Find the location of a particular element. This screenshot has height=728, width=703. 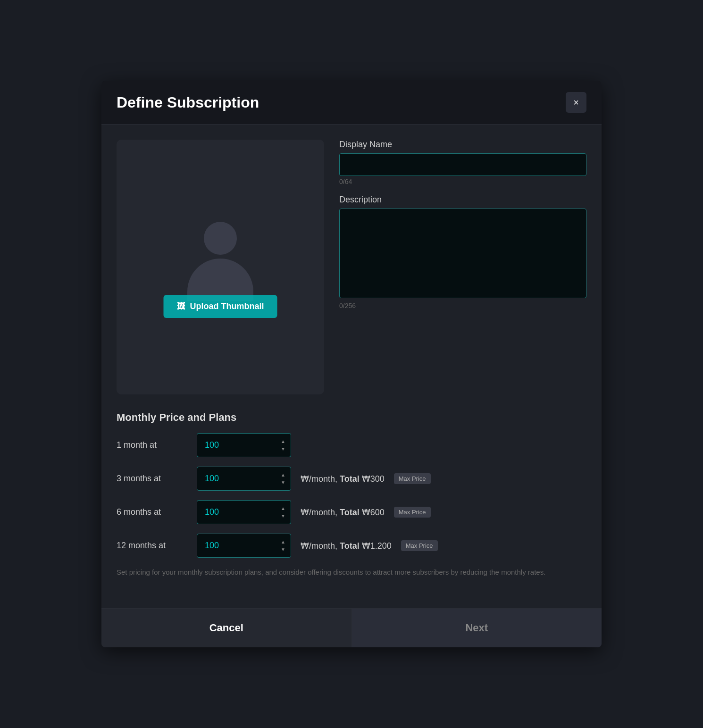

price-suffix-12months: ₩/month, Total ₩1.200 is located at coordinates (346, 546).